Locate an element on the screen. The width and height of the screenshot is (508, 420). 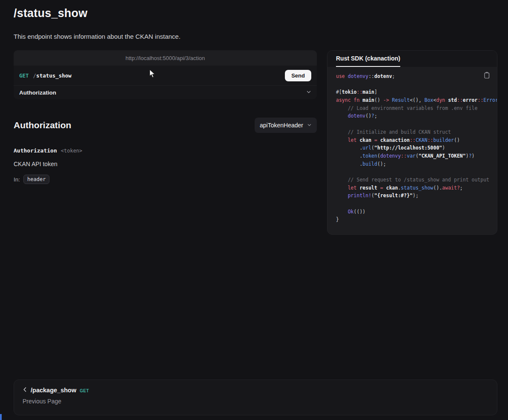
auth-param-description: CKAN API token is located at coordinates (36, 164).